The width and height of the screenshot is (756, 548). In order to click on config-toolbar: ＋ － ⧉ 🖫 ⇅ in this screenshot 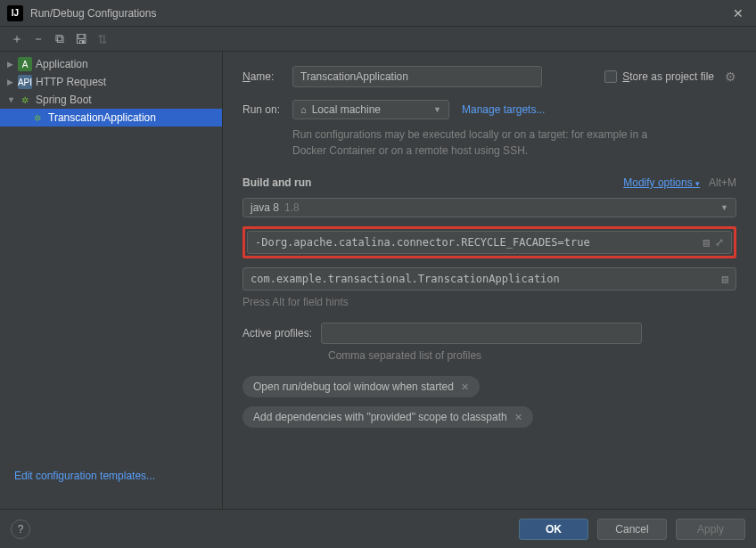, I will do `click(378, 39)`.